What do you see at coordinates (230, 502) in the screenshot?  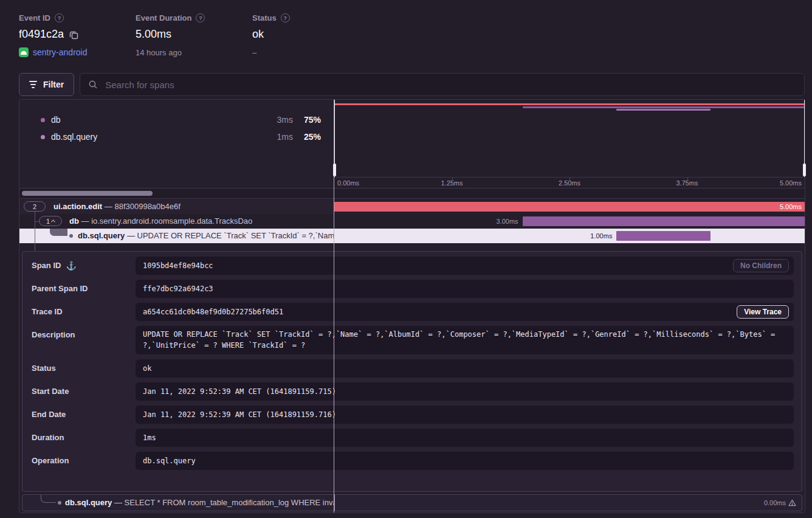 I see `span-description: SELECT * FROM room_table_modification_lo…` at bounding box center [230, 502].